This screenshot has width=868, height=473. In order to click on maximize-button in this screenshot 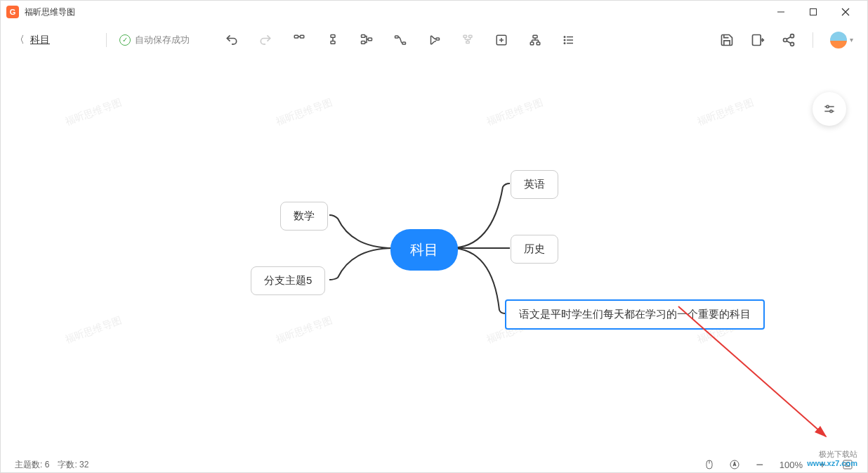, I will do `click(813, 12)`.